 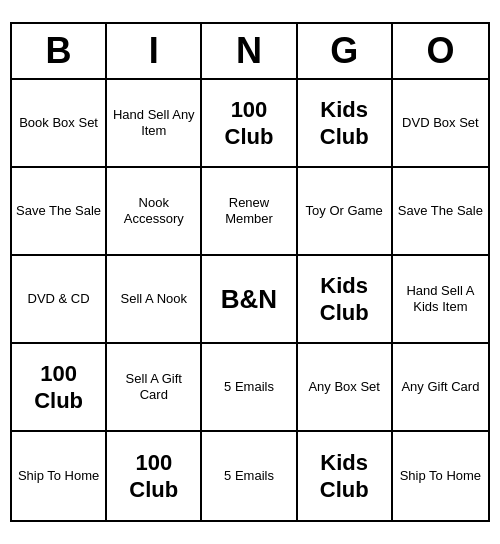 What do you see at coordinates (346, 388) in the screenshot?
I see `bingo-cell-18: Any Box Set` at bounding box center [346, 388].